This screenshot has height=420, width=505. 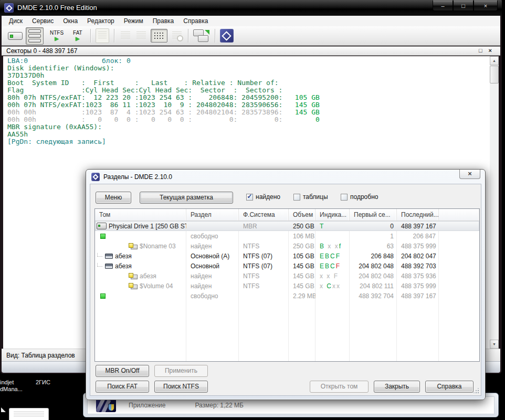 I want to click on table-row: абезянайденNTFS145 GBx x F204 802 048488…, so click(x=287, y=276).